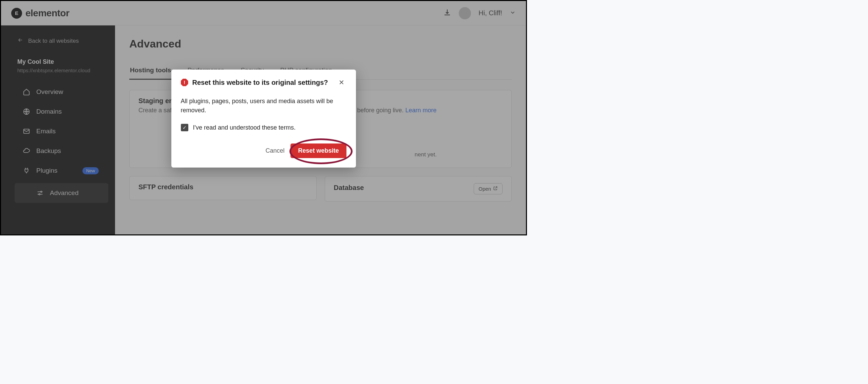 The image size is (868, 384). Describe the element at coordinates (185, 128) in the screenshot. I see `checkbox-icon: ✓` at that location.